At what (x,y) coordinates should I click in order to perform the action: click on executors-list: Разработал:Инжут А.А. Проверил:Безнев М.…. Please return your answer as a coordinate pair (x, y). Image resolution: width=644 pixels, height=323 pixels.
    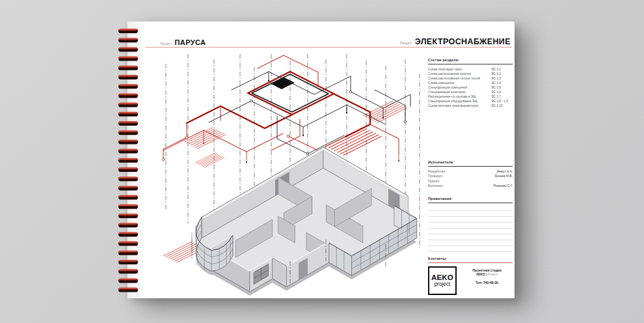
    Looking at the image, I should click on (470, 179).